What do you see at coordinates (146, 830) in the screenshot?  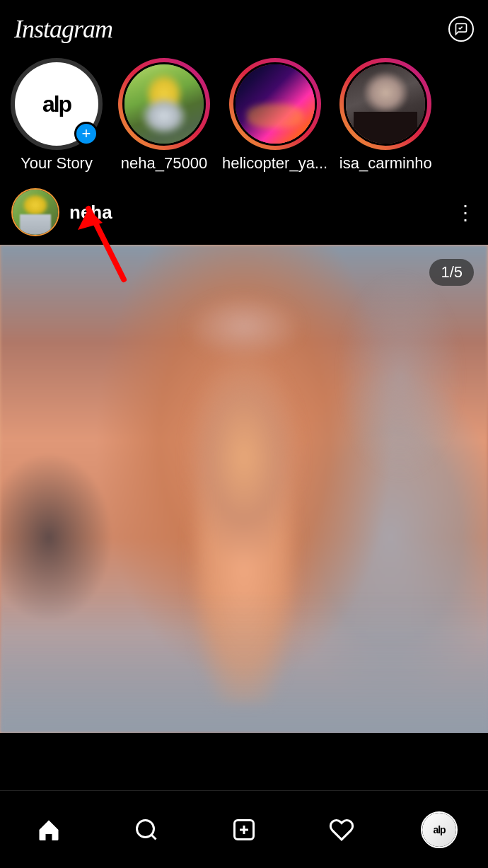 I see `nav-search` at bounding box center [146, 830].